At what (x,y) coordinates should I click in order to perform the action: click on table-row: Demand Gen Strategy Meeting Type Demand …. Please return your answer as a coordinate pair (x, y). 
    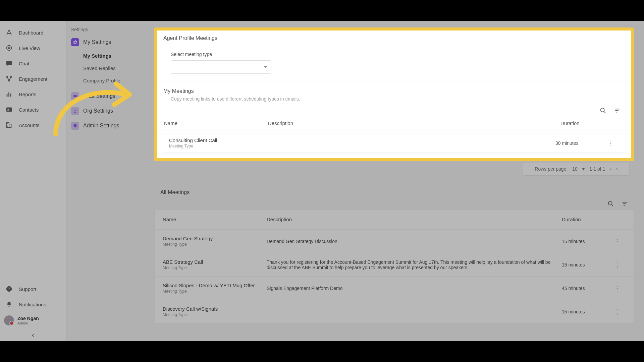
    Looking at the image, I should click on (394, 241).